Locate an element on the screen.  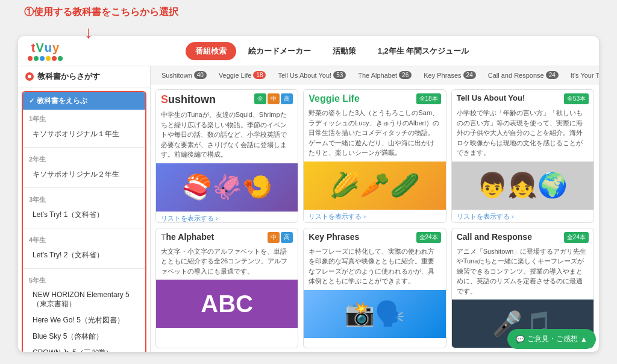
grade-5-item-1: Here We Go! 5（光村図書） is located at coordinates (84, 321).